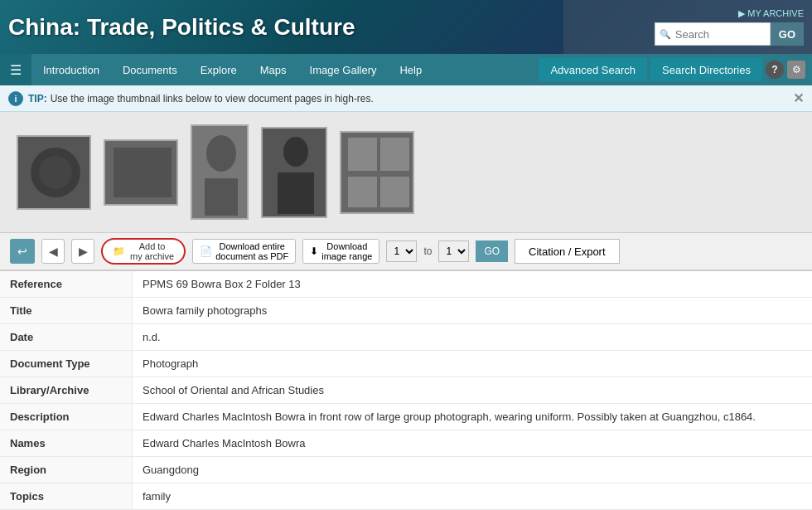 The width and height of the screenshot is (812, 510). Describe the element at coordinates (343, 70) in the screenshot. I see `sidebar-item-image-gallery: Image Gallery` at that location.